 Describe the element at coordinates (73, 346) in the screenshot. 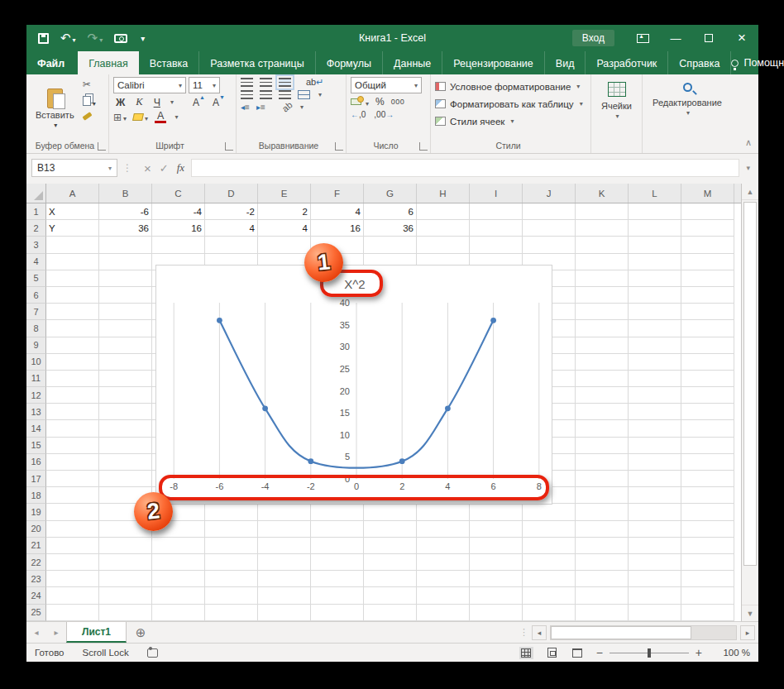

I see `cell-A9` at that location.